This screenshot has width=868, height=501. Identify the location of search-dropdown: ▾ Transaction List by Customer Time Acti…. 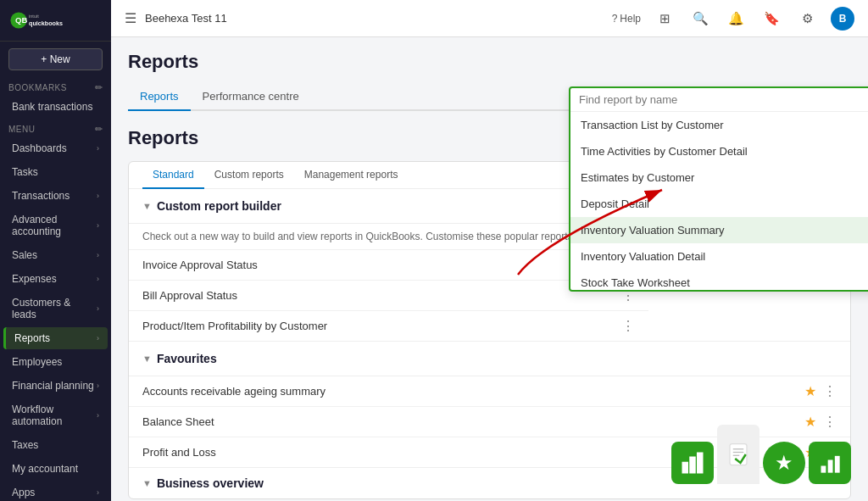
(719, 189).